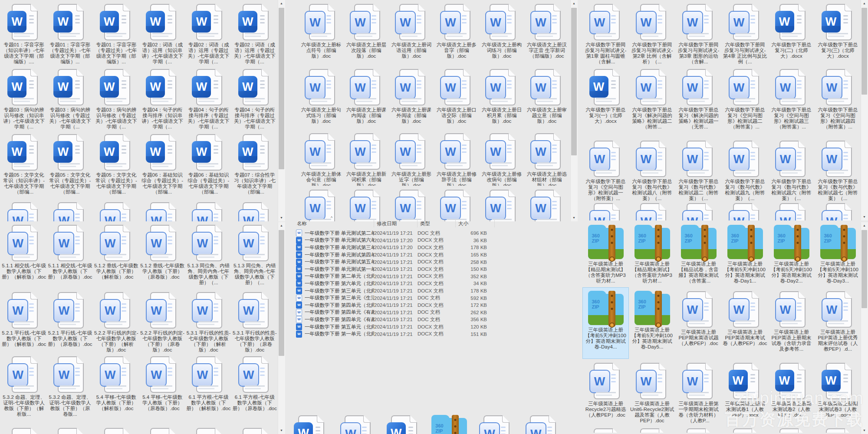  I want to click on file-item: W六年级语文上册构词练习（部编版）.doc, so click(502, 33).